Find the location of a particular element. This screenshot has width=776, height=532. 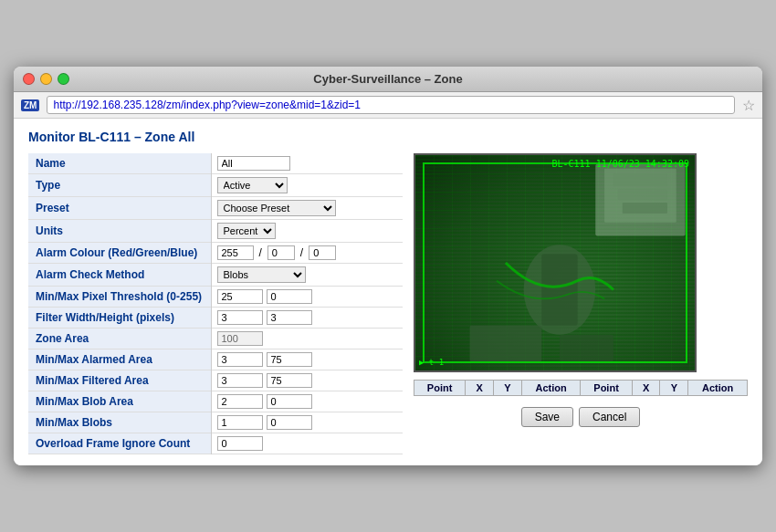

min-pixel-input is located at coordinates (240, 297).